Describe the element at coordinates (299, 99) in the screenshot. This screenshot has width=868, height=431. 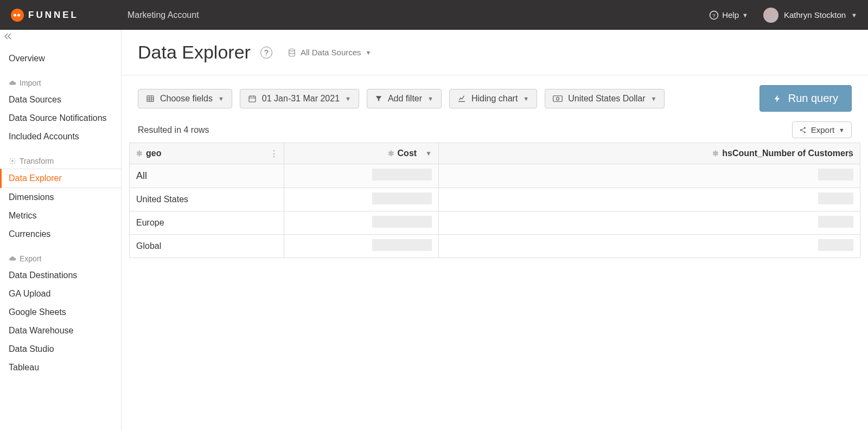
I see `date-range-button: 01 Jan-31 Mar 2021 ▼` at that location.